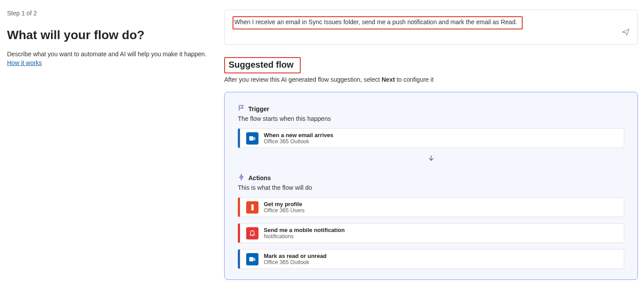 The height and width of the screenshot is (290, 644). What do you see at coordinates (252, 207) in the screenshot?
I see `office-icon` at bounding box center [252, 207].